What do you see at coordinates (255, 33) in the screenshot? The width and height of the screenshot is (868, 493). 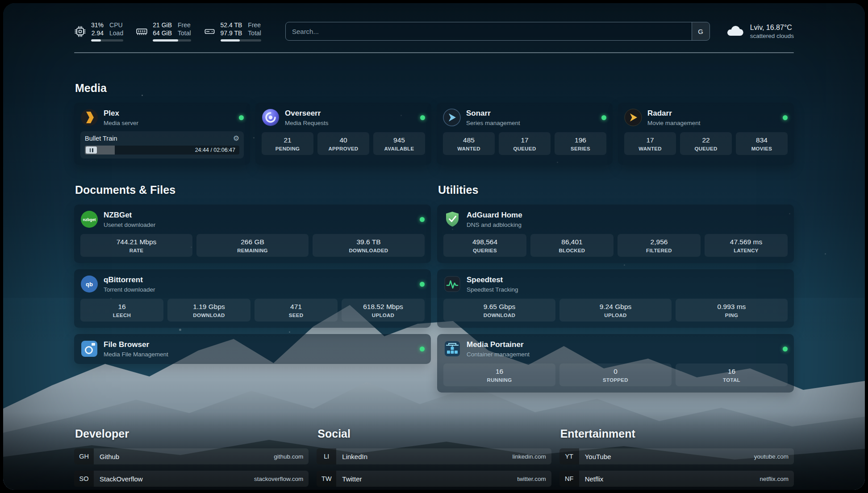 I see `disk-total-label: Total` at bounding box center [255, 33].